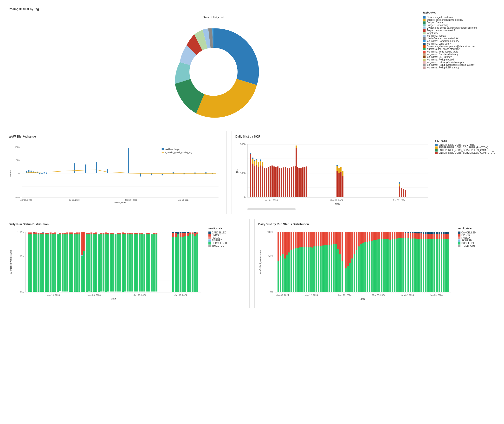 This screenshot has height=424, width=504. What do you see at coordinates (20, 232) in the screenshot?
I see `svg-text: 100%` at bounding box center [20, 232].